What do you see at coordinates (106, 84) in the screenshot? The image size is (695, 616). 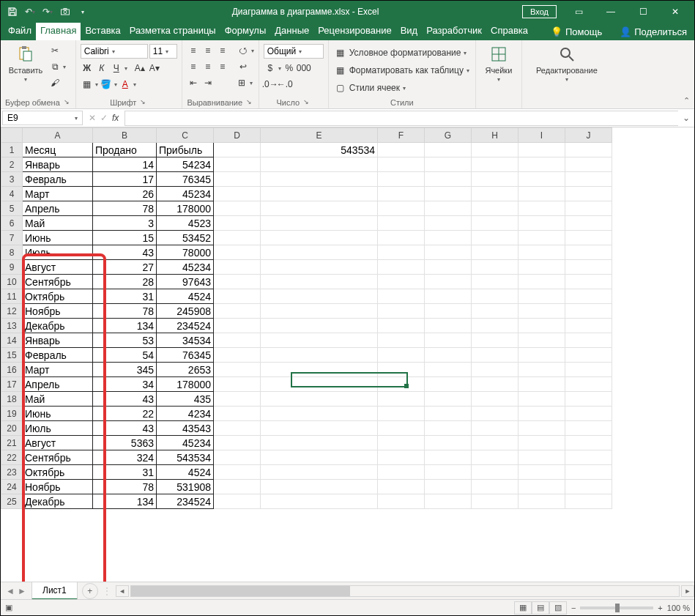 I see `fill-color-icon: 🪣` at bounding box center [106, 84].